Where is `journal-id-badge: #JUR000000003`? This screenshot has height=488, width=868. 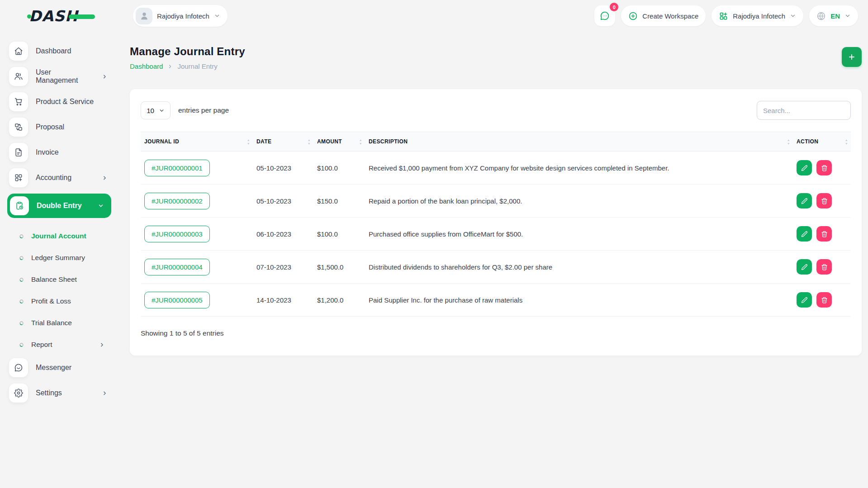
journal-id-badge: #JUR000000003 is located at coordinates (177, 234).